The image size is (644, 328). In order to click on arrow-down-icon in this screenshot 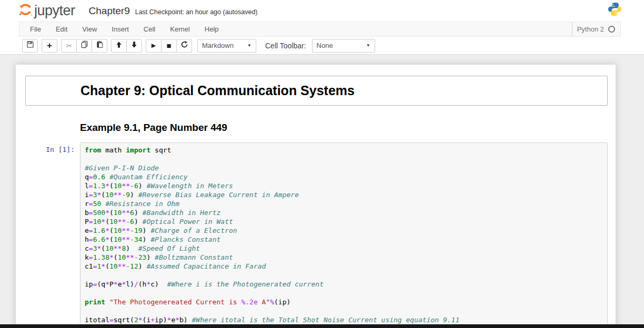, I will do `click(134, 46)`.